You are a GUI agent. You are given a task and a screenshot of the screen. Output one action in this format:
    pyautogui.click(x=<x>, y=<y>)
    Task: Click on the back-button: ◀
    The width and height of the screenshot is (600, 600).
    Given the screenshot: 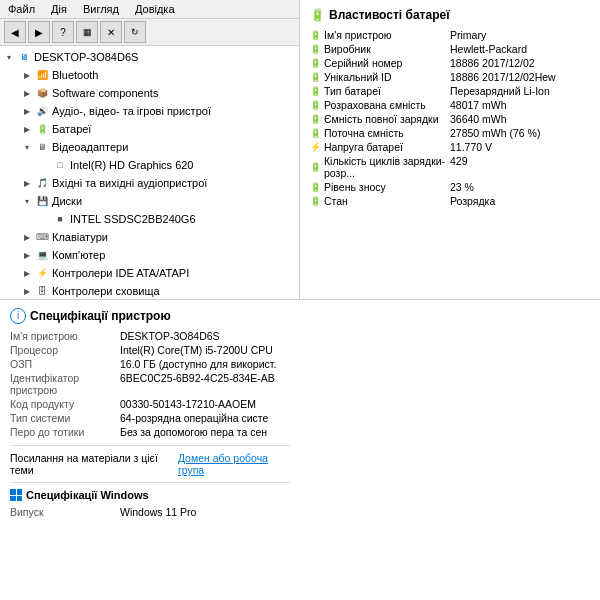 What is the action you would take?
    pyautogui.click(x=15, y=32)
    